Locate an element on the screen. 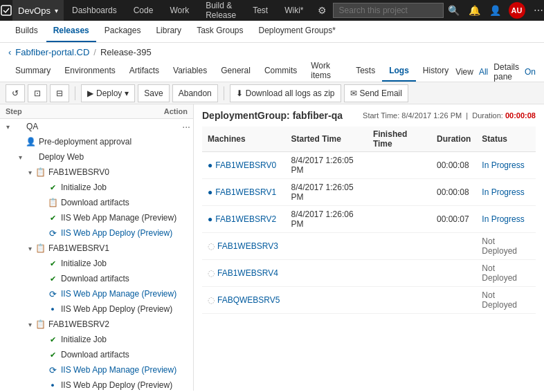 Image resolution: width=544 pixels, height=392 pixels. tree-item-srv1-deploy: IIS Web App Deploy (Preview) is located at coordinates (97, 309).